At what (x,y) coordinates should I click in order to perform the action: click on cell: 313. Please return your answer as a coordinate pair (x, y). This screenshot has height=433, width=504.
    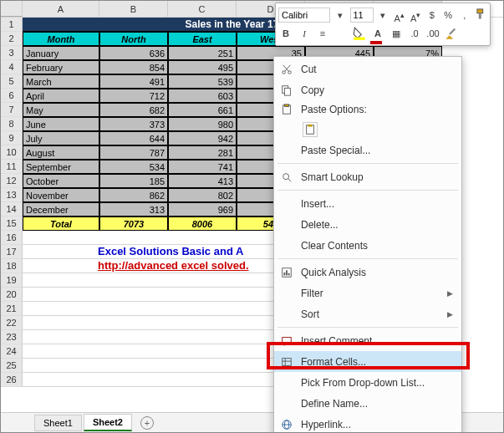
    Looking at the image, I should click on (134, 209).